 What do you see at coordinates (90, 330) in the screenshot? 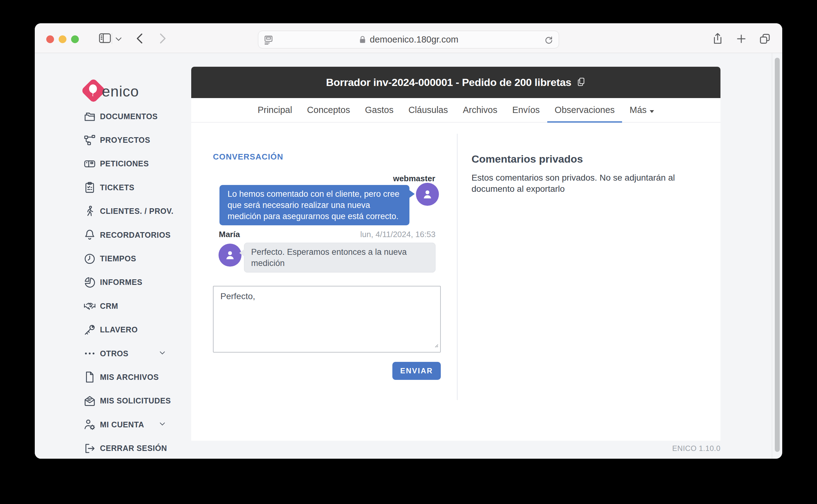
I see `key-icon` at bounding box center [90, 330].